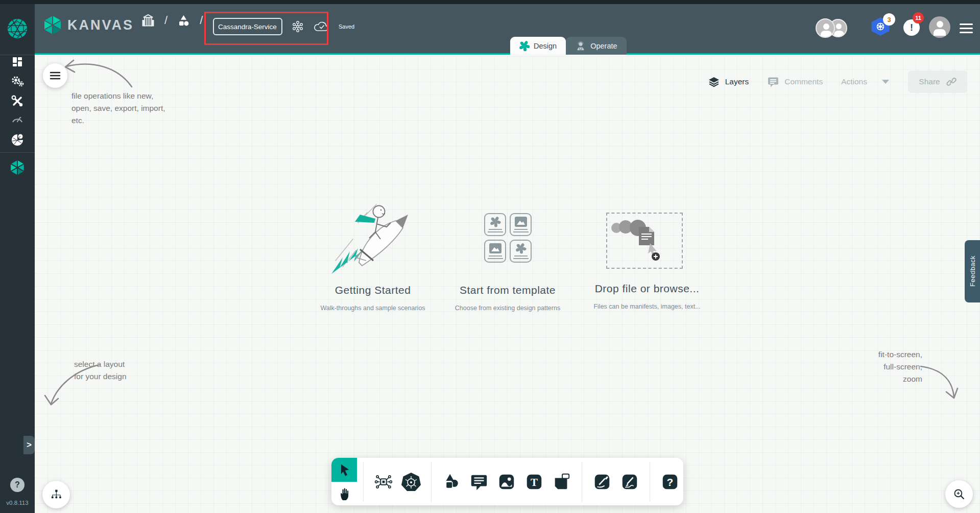 The width and height of the screenshot is (980, 513). I want to click on cloud-saved-icon, so click(322, 27).